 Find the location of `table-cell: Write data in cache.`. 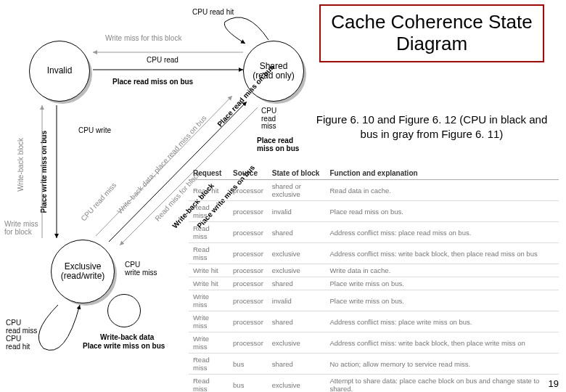

table-cell: Write data in cache. is located at coordinates (442, 271).